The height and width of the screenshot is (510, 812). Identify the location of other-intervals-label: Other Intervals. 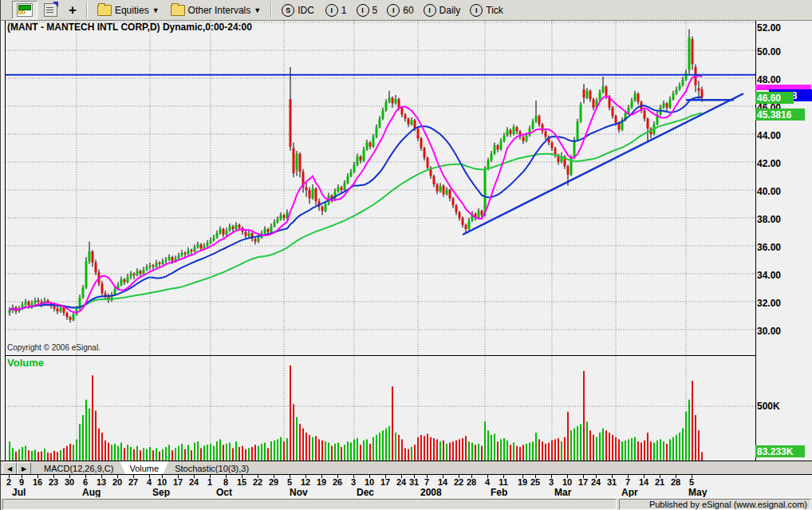
(220, 10).